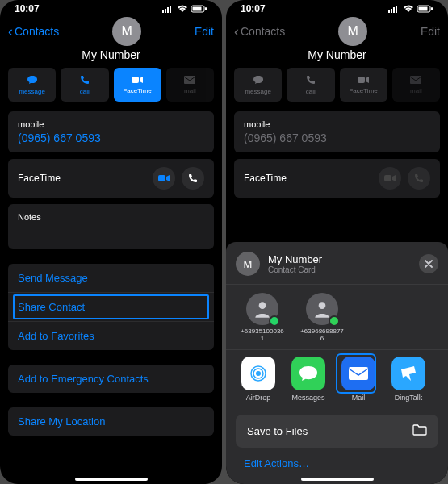 This screenshot has width=448, height=484. Describe the element at coordinates (263, 31) in the screenshot. I see `nav-back-label-r: Contacts` at that location.